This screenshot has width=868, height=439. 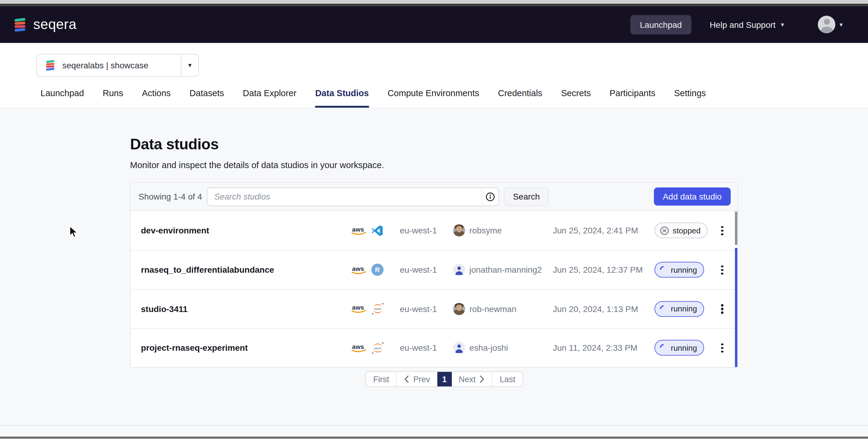 What do you see at coordinates (576, 98) in the screenshot?
I see `tab-secrets: Secrets` at bounding box center [576, 98].